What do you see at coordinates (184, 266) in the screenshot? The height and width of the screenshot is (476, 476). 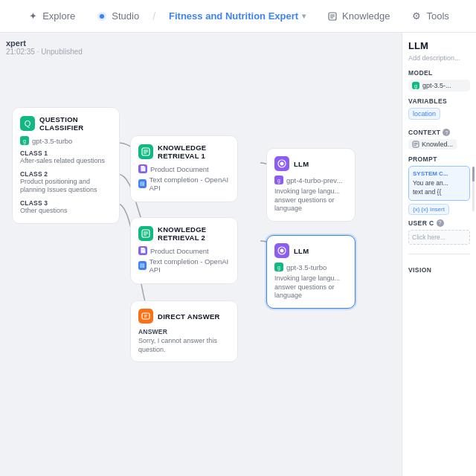 I see `kr2-completion-row: ▤ Text completion - OpenAI API` at bounding box center [184, 266].